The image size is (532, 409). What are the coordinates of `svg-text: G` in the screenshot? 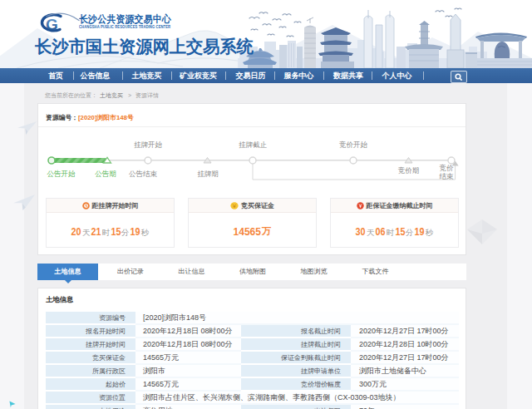 It's located at (52, 25).